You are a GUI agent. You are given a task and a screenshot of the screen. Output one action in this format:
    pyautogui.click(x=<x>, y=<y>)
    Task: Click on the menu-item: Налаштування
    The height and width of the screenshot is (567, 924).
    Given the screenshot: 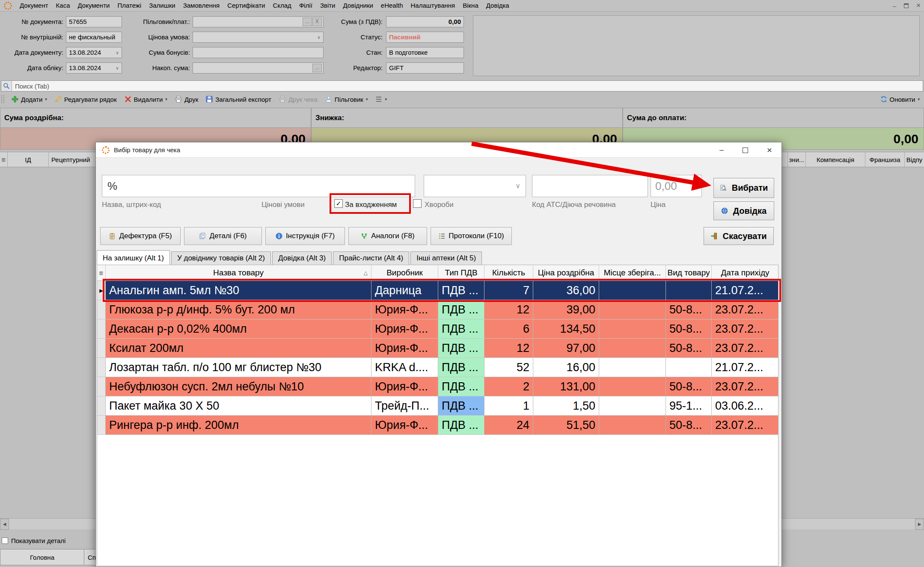 What is the action you would take?
    pyautogui.click(x=433, y=6)
    